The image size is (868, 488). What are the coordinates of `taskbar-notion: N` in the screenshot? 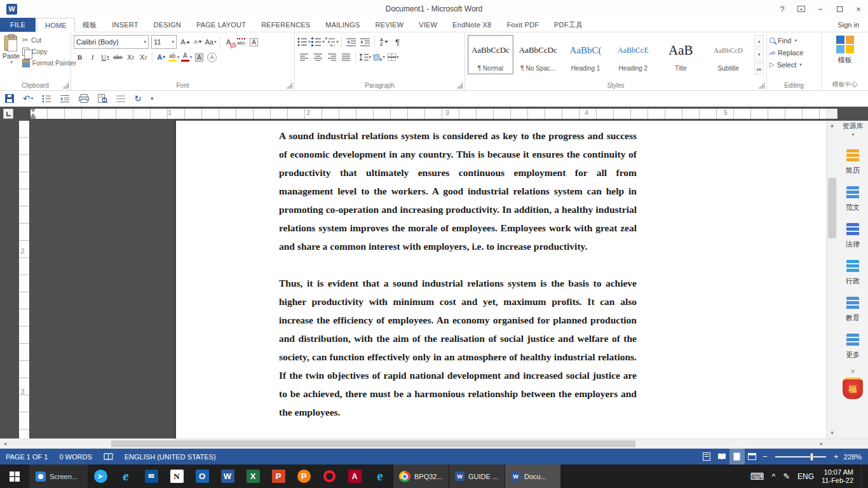 It's located at (177, 477).